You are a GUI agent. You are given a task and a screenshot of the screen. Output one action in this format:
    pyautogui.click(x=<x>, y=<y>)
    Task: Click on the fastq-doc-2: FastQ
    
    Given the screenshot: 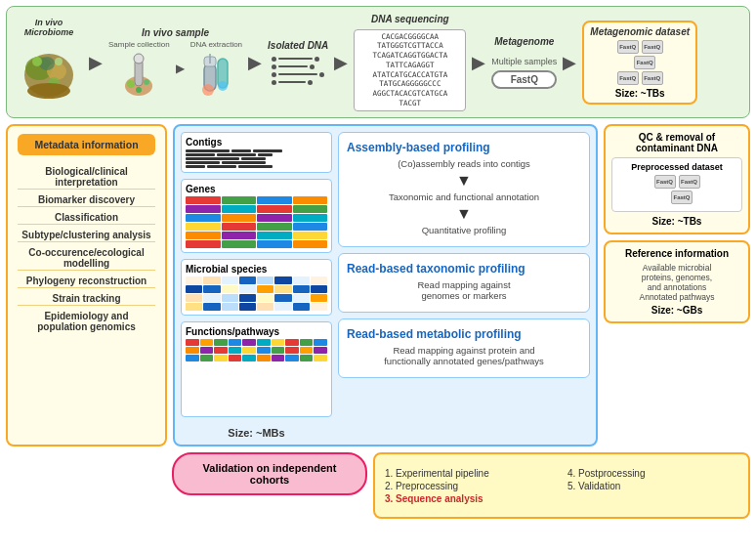 What is the action you would take?
    pyautogui.click(x=652, y=47)
    